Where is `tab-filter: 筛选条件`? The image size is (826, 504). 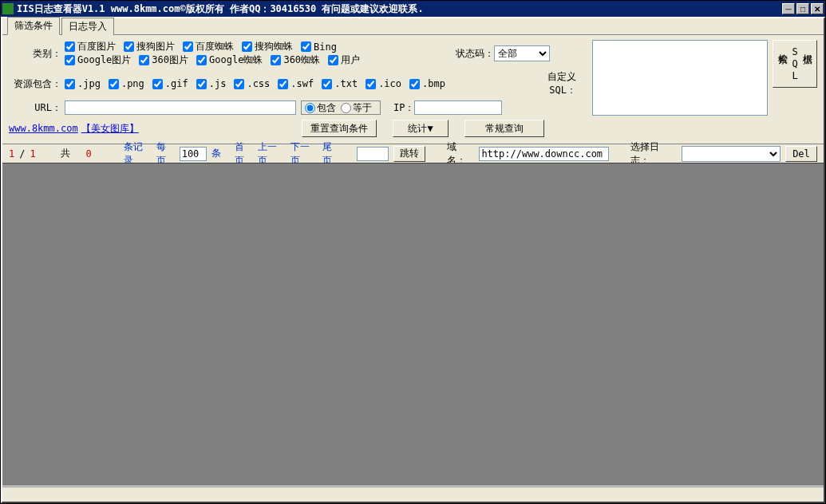 tab-filter: 筛选条件 is located at coordinates (34, 26).